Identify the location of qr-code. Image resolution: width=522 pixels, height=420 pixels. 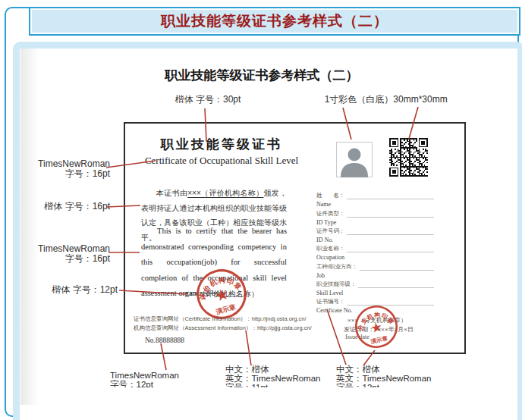
(408, 158).